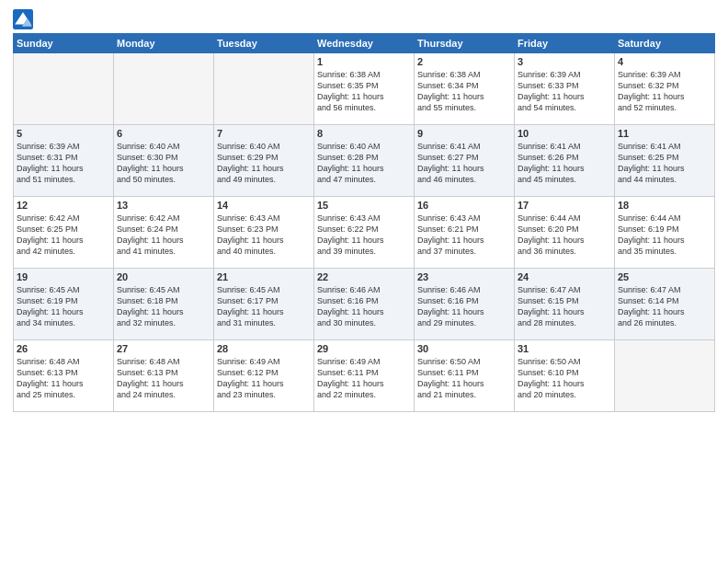  What do you see at coordinates (665, 161) in the screenshot?
I see `calendar-cell: 11Sunrise: 6:41 AM Sunset: 6:25 PM Dayli…` at bounding box center [665, 161].